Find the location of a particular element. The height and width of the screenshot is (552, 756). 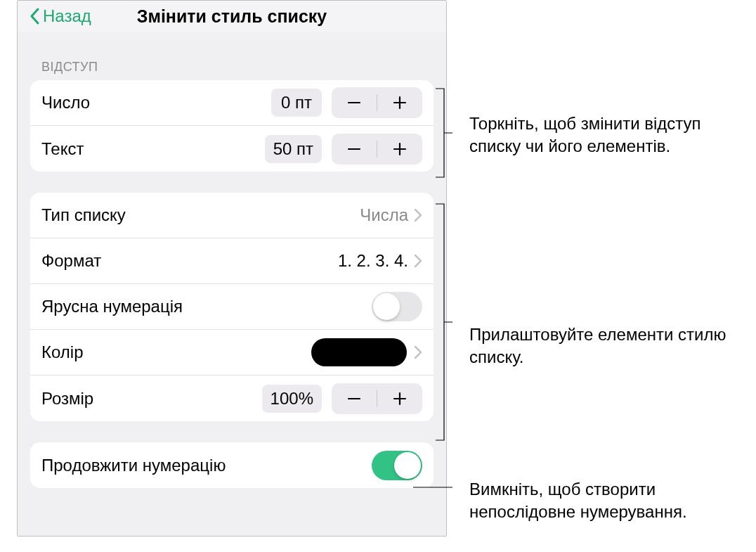

indent-text-stepper is located at coordinates (377, 149).